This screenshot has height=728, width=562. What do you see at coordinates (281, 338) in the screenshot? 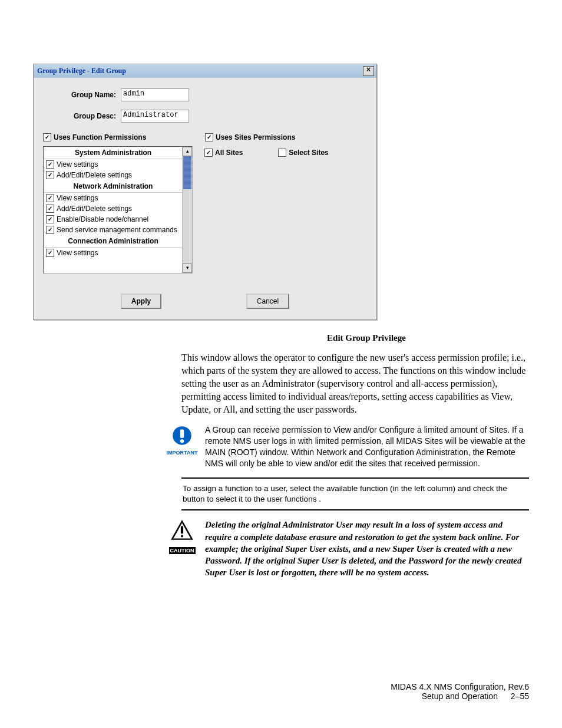
I see `figure-caption: Edit Group Privilege` at bounding box center [281, 338].